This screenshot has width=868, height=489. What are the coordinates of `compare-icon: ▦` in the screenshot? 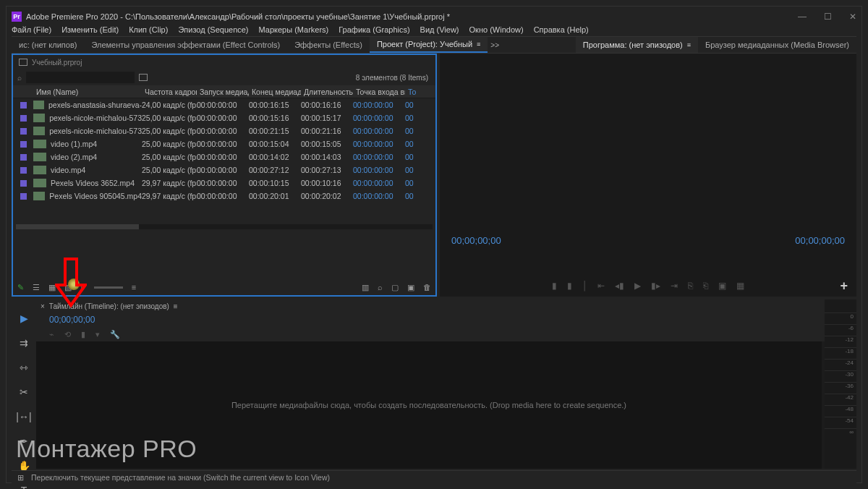 It's located at (741, 286).